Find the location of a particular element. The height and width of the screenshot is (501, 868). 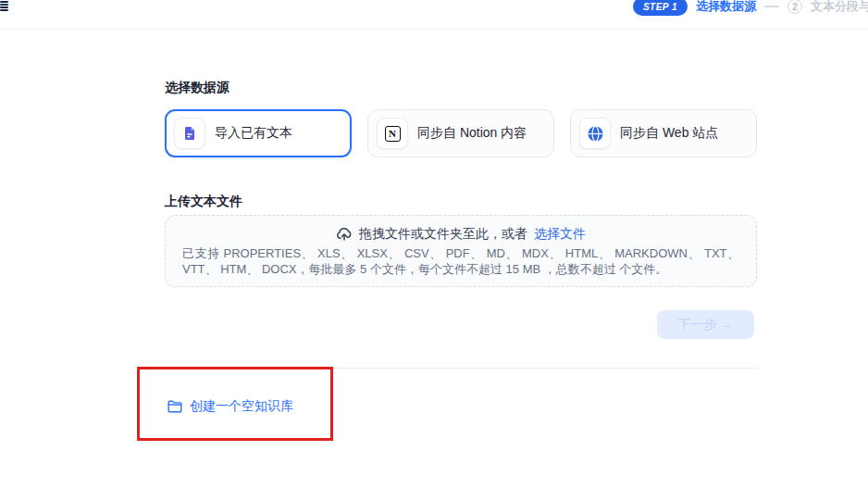

file-text-icon is located at coordinates (190, 133).